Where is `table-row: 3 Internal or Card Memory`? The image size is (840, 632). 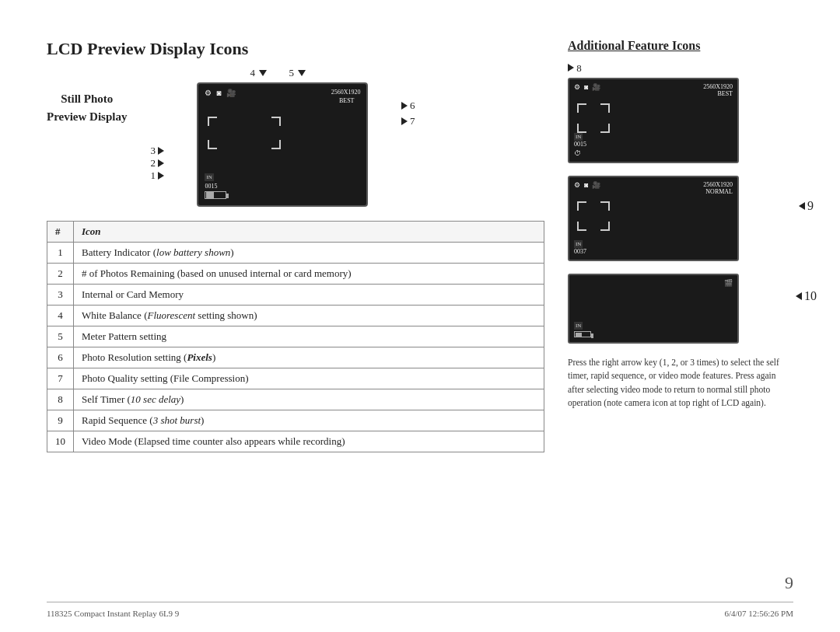
table-row: 3 Internal or Card Memory is located at coordinates (296, 295).